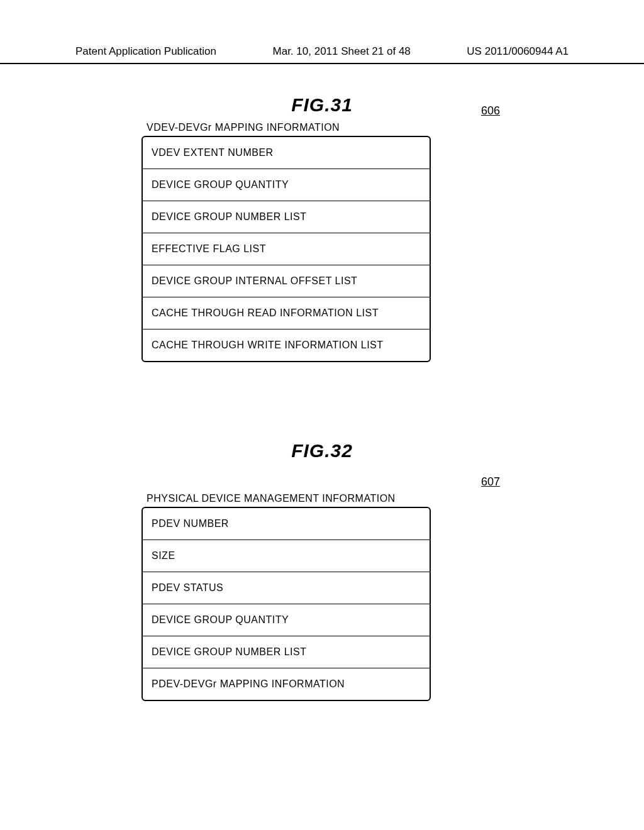  Describe the element at coordinates (491, 111) in the screenshot. I see `fig31-topnum: 606` at that location.